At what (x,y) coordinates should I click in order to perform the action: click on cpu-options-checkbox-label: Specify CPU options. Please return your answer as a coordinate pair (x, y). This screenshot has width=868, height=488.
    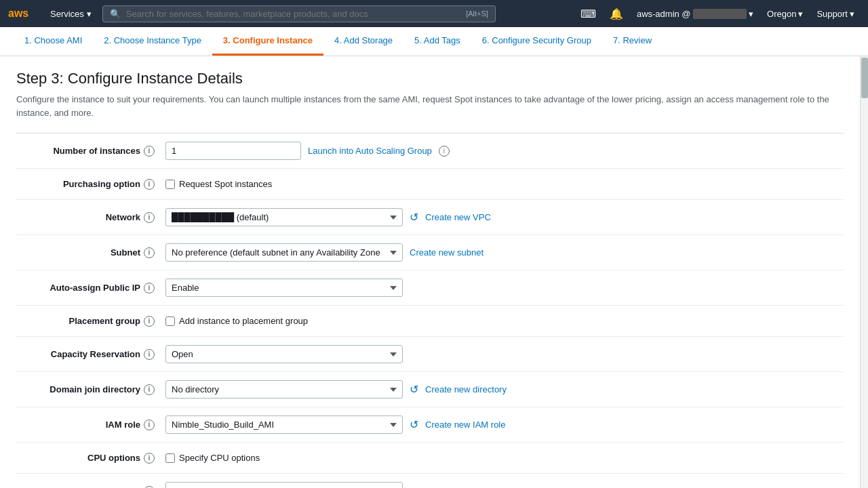
    Looking at the image, I should click on (213, 458).